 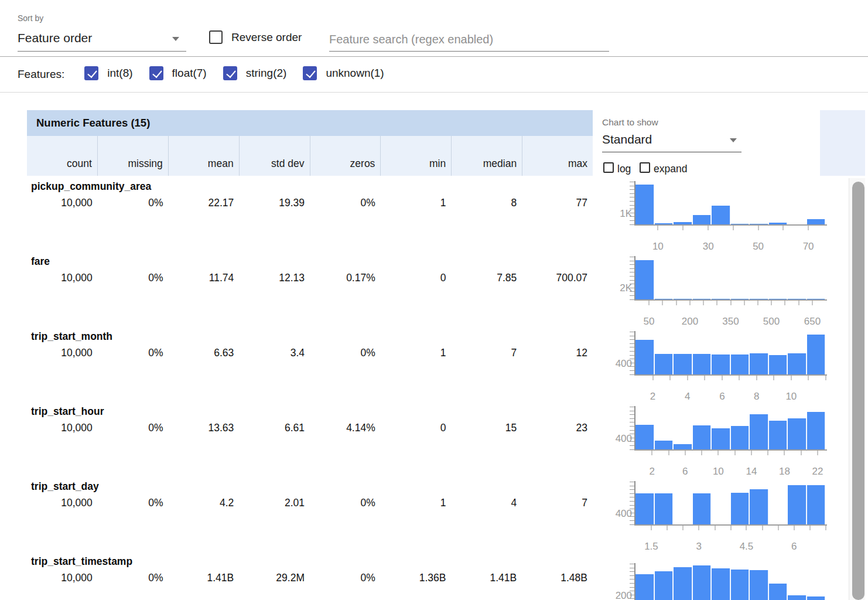 What do you see at coordinates (30, 18) in the screenshot?
I see `sort-by-label: Sort by` at bounding box center [30, 18].